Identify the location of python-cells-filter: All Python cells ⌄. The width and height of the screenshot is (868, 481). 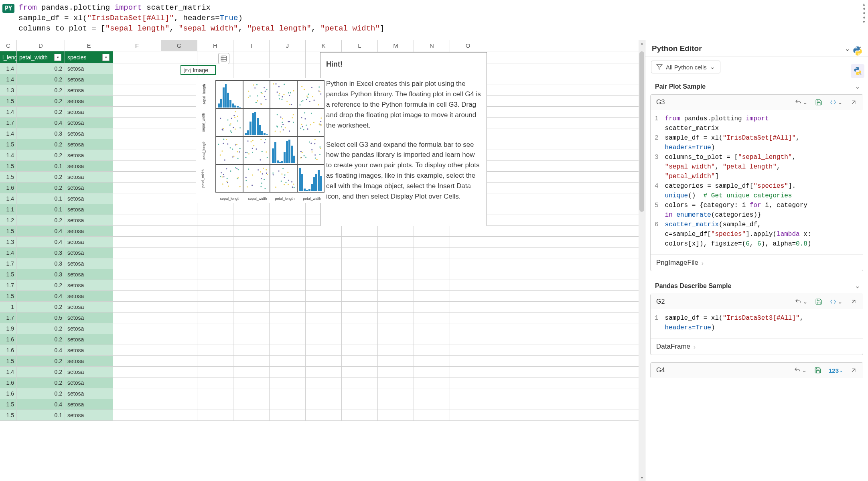
(686, 67).